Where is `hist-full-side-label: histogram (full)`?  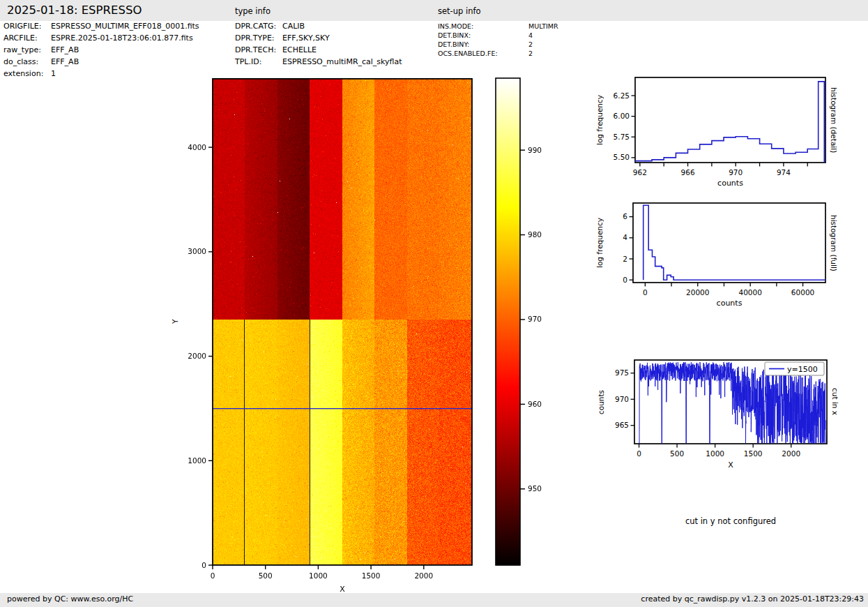
hist-full-side-label: histogram (full) is located at coordinates (834, 243).